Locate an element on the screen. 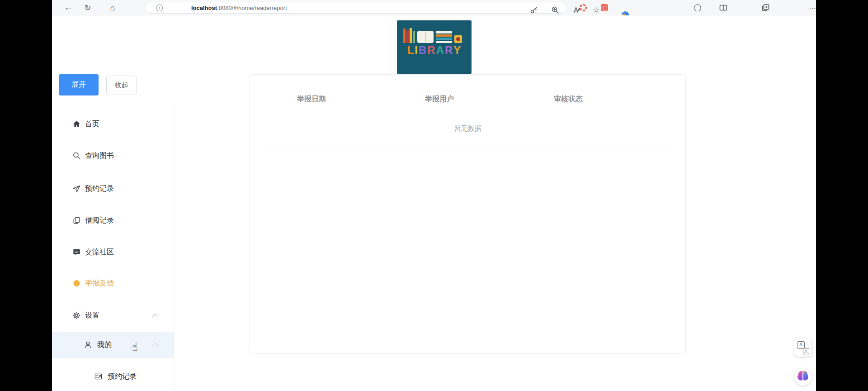 The width and height of the screenshot is (868, 391). translate-button: A 文 is located at coordinates (803, 348).